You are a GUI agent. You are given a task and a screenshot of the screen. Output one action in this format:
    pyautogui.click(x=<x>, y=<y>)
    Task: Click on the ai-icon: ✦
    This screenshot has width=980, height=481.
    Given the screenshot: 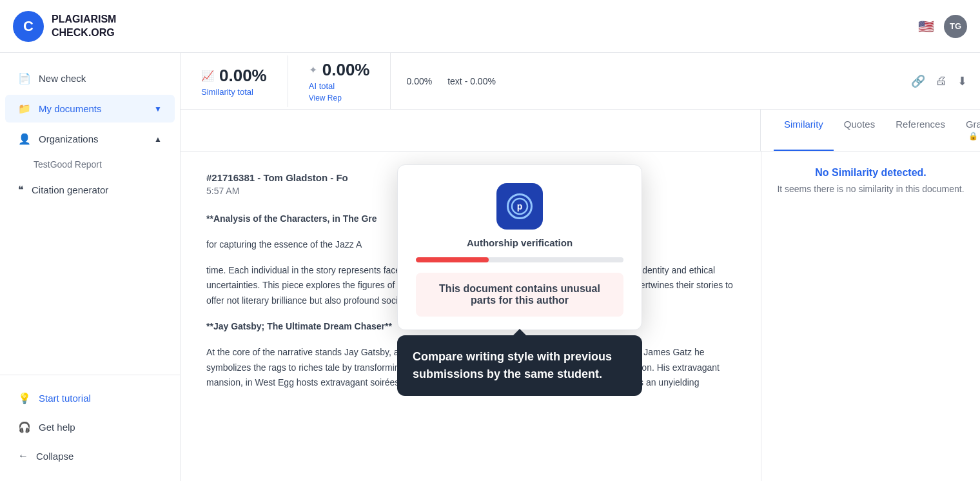 What is the action you would take?
    pyautogui.click(x=313, y=70)
    